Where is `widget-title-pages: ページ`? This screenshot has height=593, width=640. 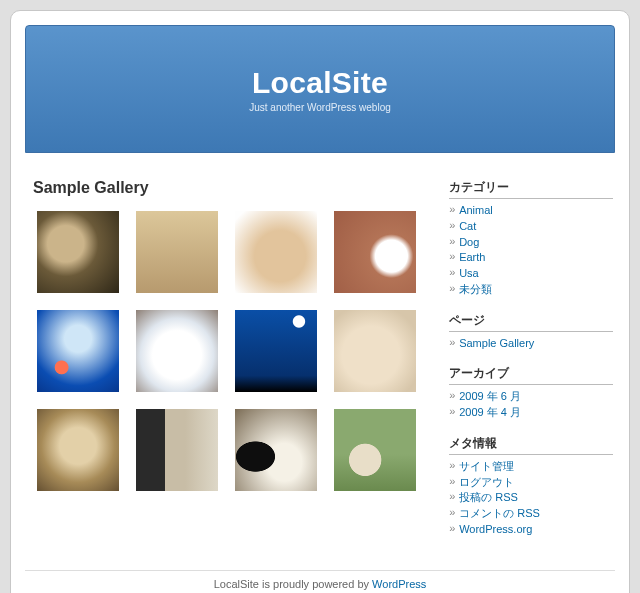
widget-title-pages: ページ is located at coordinates (531, 322).